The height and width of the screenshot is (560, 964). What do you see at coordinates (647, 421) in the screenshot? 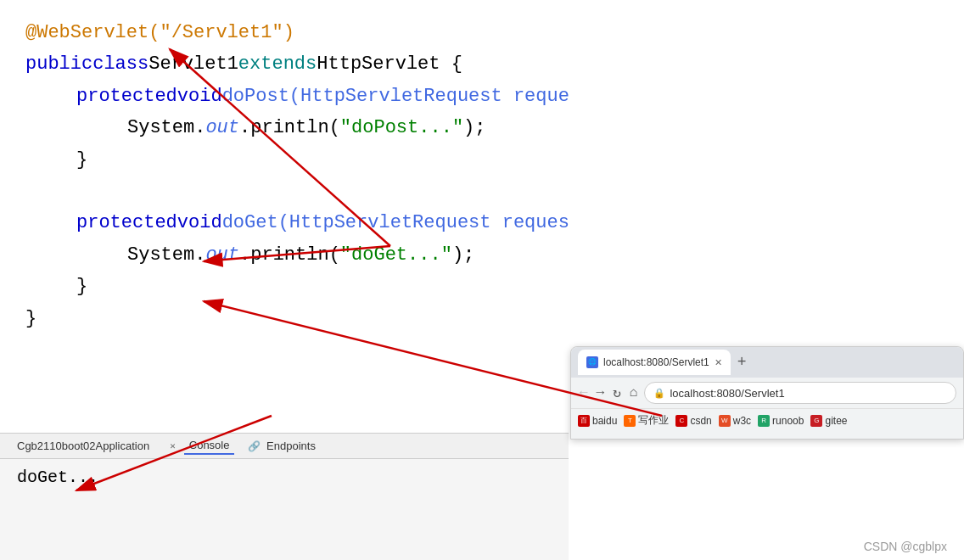
I see `bookmark-zuoye: T 写作业` at bounding box center [647, 421].